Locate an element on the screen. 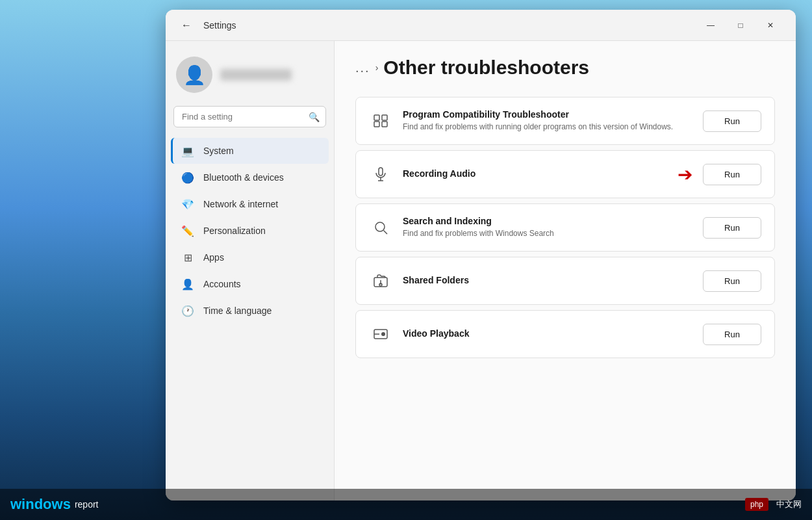  shared-folders-run-button: Run is located at coordinates (732, 281).